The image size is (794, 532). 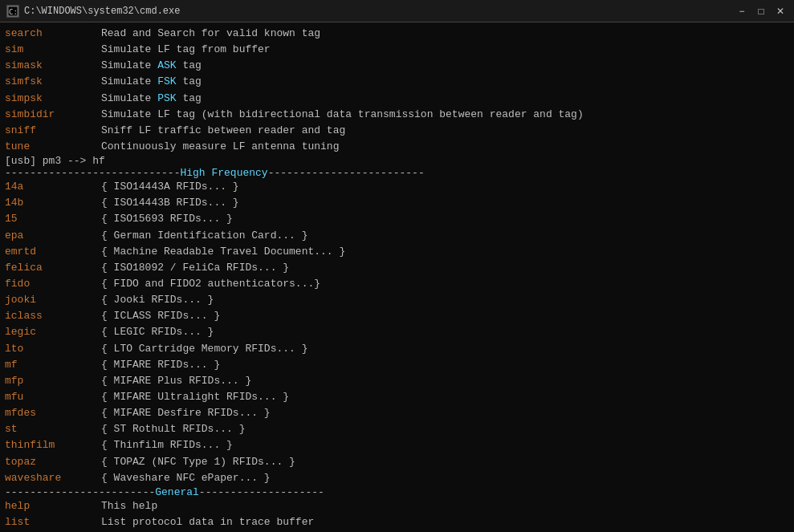 I want to click on highlight-ask: ASK, so click(x=167, y=66).